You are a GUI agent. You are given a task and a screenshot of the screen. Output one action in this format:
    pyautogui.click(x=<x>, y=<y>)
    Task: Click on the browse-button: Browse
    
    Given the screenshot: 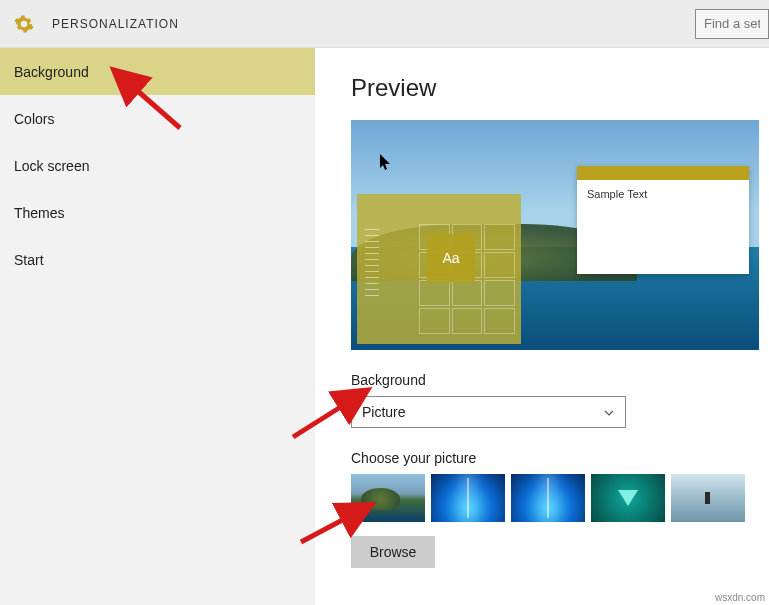 What is the action you would take?
    pyautogui.click(x=393, y=552)
    